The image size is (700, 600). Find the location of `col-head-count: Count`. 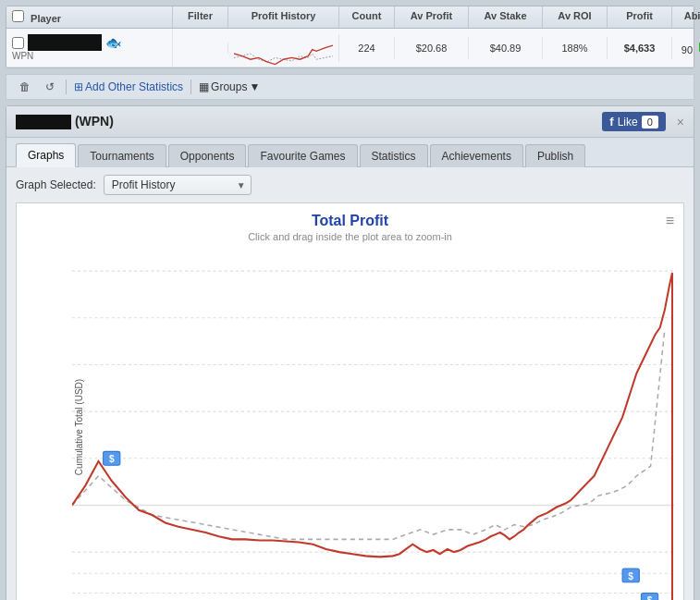

col-head-count: Count is located at coordinates (367, 17).